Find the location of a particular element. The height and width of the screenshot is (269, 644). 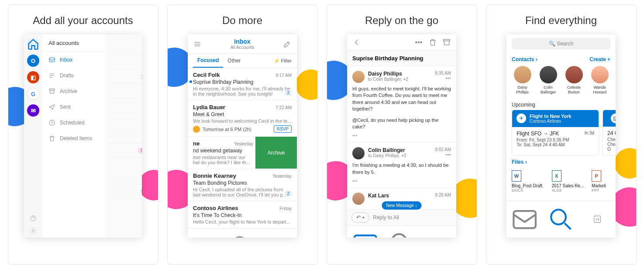

tab-other: Other is located at coordinates (234, 61).